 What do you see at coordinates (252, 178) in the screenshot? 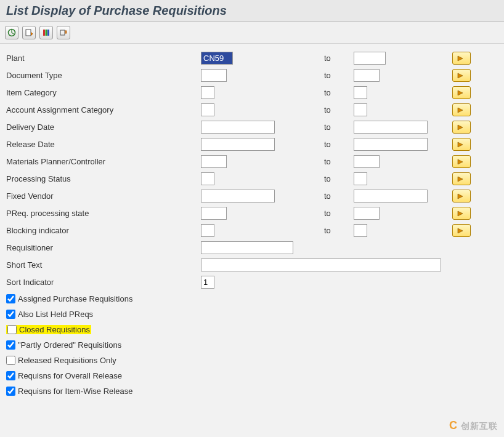
I see `row-proc-status: Processing Status to` at bounding box center [252, 178].